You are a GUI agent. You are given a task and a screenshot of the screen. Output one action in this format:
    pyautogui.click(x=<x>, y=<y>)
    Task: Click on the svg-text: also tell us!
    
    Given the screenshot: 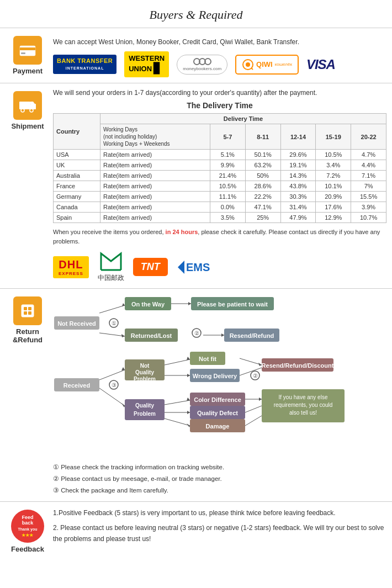 What is the action you would take?
    pyautogui.click(x=303, y=413)
    